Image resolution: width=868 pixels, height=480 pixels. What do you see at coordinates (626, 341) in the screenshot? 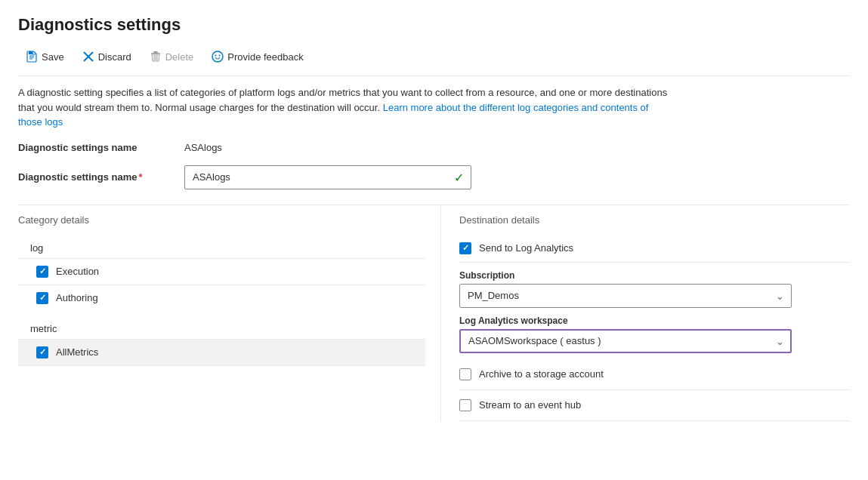
I see `workspace-select-wrapper: ASAOMSworkspace ( eastus ) ⌄` at bounding box center [626, 341].